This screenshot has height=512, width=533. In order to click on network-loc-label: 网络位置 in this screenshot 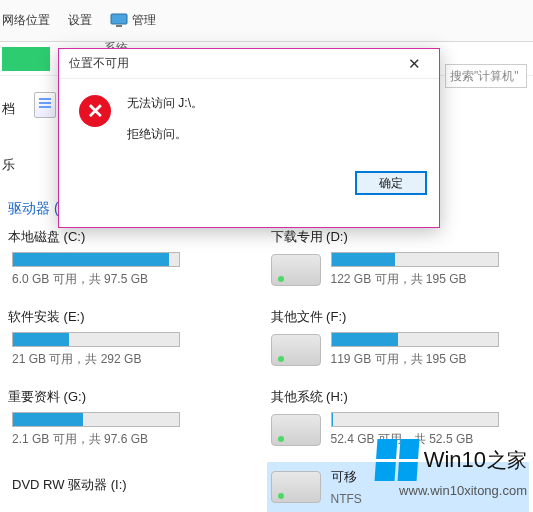, I will do `click(26, 20)`.